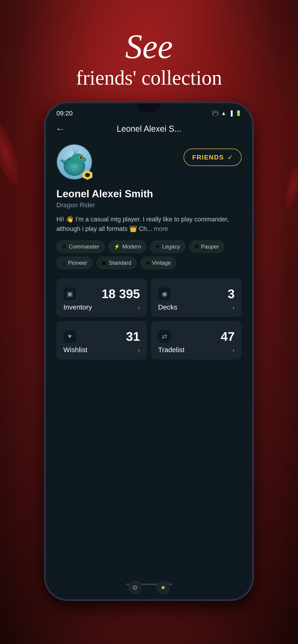 The image size is (298, 644). Describe the element at coordinates (196, 336) in the screenshot. I see `tradelist-card-top: ⇄ 47` at that location.